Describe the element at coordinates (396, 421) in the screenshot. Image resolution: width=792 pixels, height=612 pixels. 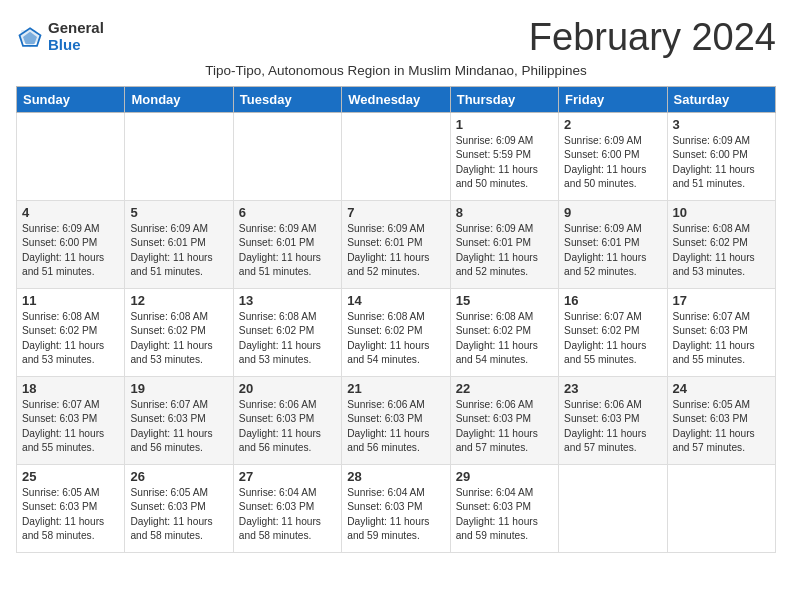
I see `week-row-4: 18Sunrise: 6:07 AM Sunset: 6:03 PM Dayli…` at that location.